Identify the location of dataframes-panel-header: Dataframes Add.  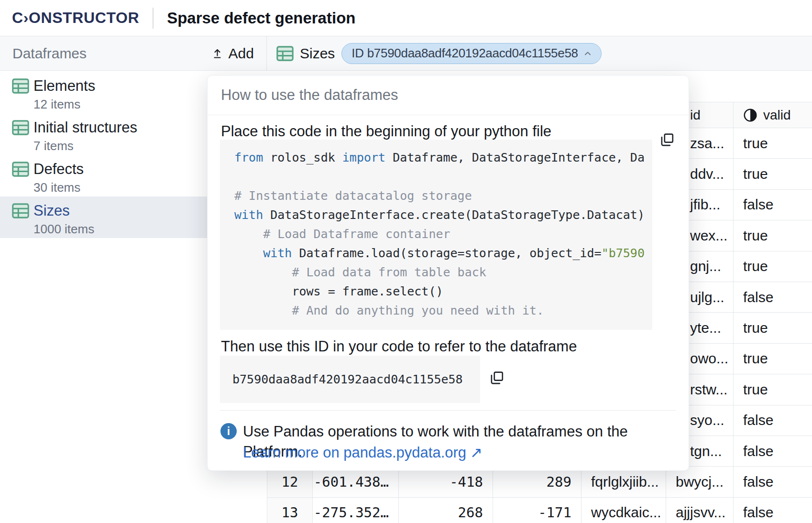
(133, 54).